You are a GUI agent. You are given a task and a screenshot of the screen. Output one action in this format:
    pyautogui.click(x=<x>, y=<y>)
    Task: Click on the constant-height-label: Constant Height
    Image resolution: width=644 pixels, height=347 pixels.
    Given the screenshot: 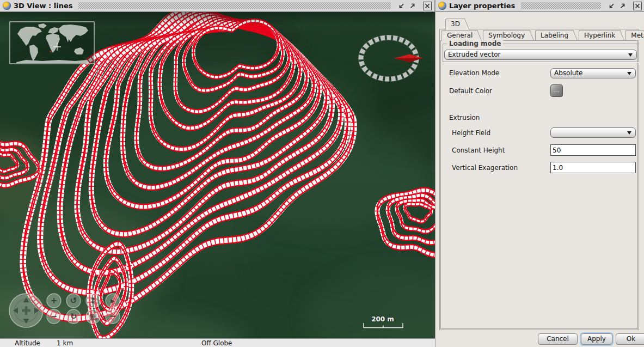 What is the action you would take?
    pyautogui.click(x=478, y=150)
    